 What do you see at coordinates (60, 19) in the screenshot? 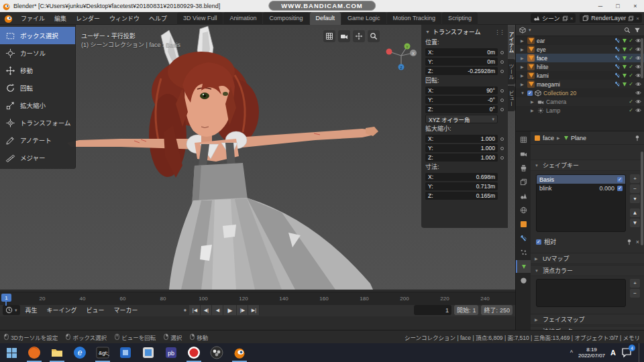
I see `menu-edit: 編集` at bounding box center [60, 19].